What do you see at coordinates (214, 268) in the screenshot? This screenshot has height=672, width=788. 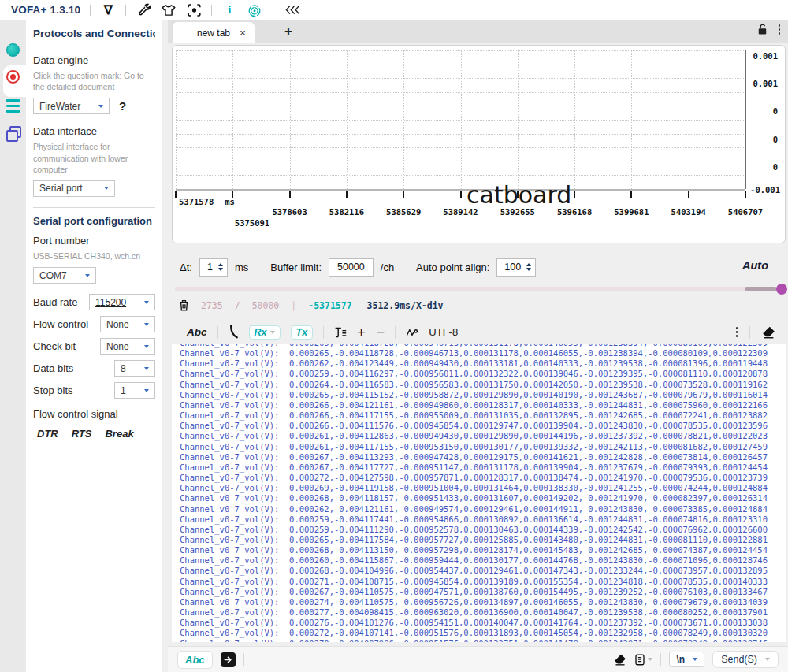 I see `dt-spinbox: 1` at bounding box center [214, 268].